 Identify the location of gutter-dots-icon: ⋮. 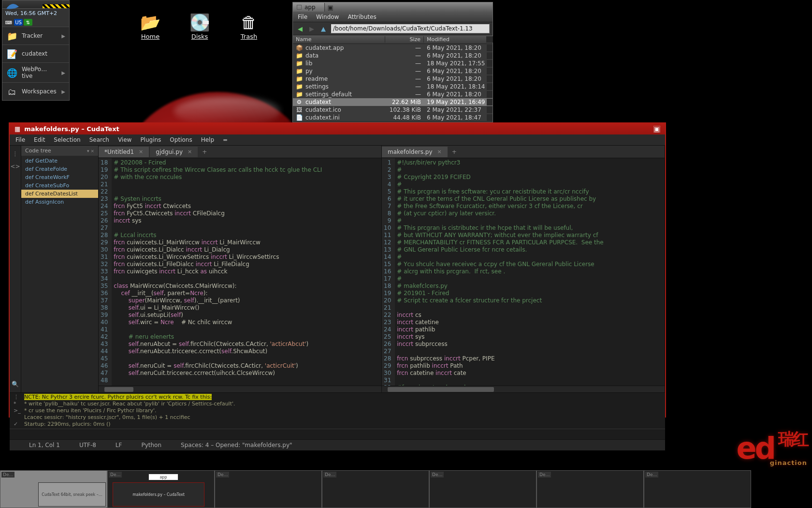
(15, 154).